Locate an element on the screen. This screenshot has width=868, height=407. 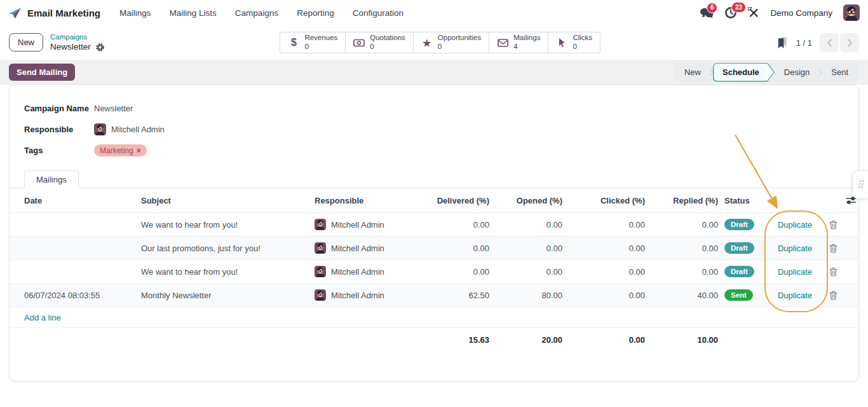
stage-design: Design is located at coordinates (797, 72).